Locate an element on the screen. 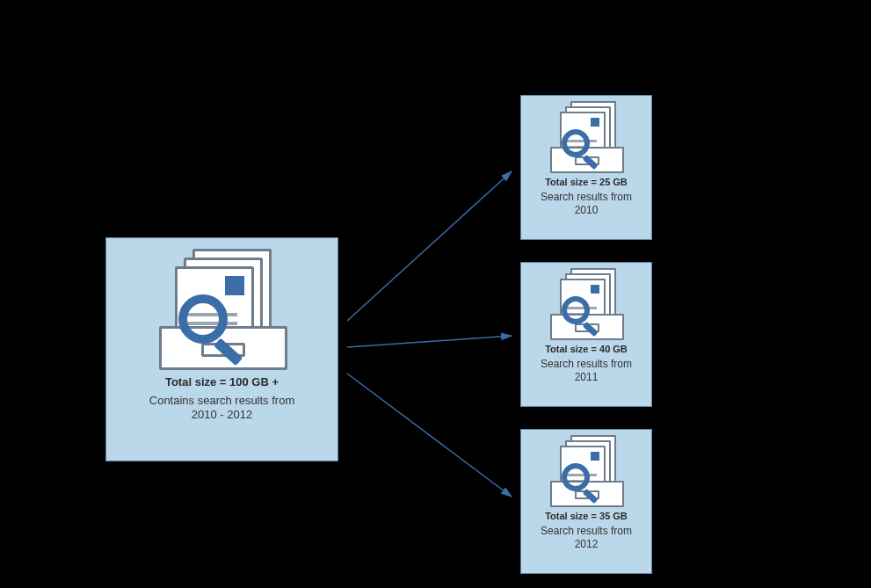 The width and height of the screenshot is (871, 588). split-archive-box-2011: Total size = 40 GB Search results from 2… is located at coordinates (586, 334).